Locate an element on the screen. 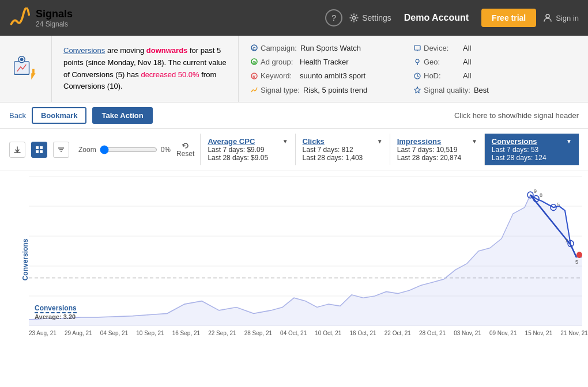 Image resolution: width=588 pixels, height=387 pixels. reset-button: Reset is located at coordinates (186, 150).